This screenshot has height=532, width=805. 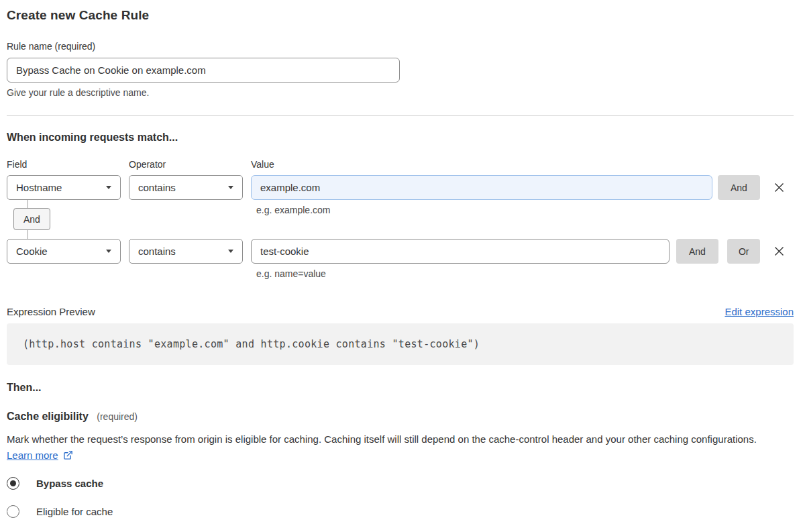 What do you see at coordinates (157, 251) in the screenshot?
I see `operator-select-row2-value: contains` at bounding box center [157, 251].